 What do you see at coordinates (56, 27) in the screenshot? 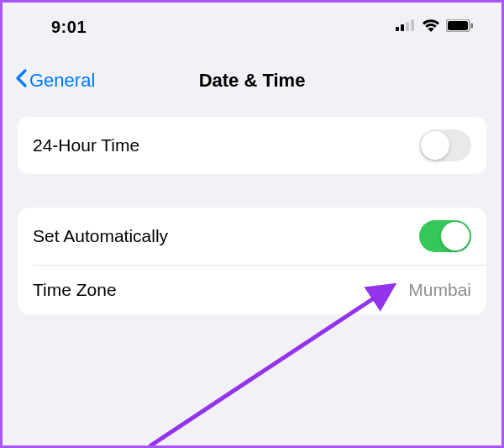
I see `status-time: 9:01` at bounding box center [56, 27].